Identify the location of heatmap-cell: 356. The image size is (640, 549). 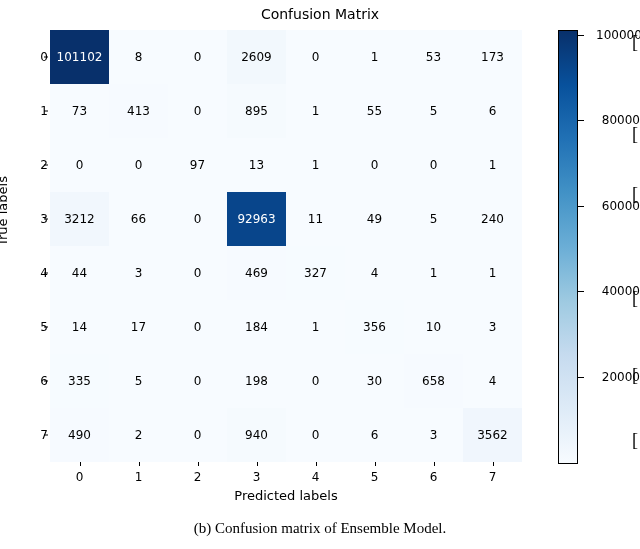
(374, 327).